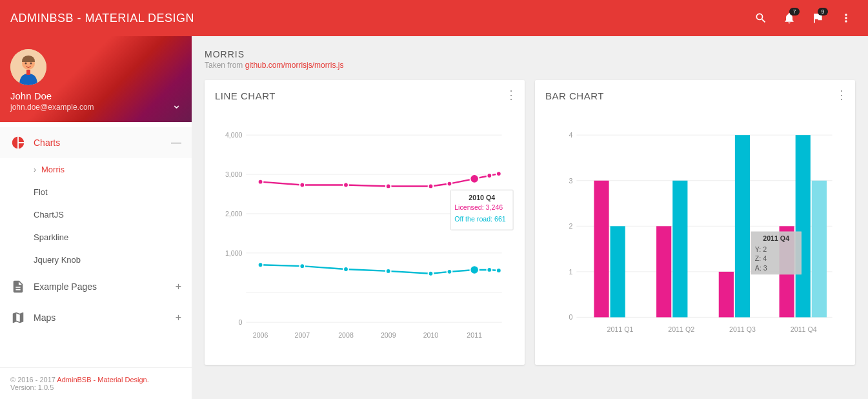  Describe the element at coordinates (96, 143) in the screenshot. I see `sidebar-item-charts: Charts —` at that location.